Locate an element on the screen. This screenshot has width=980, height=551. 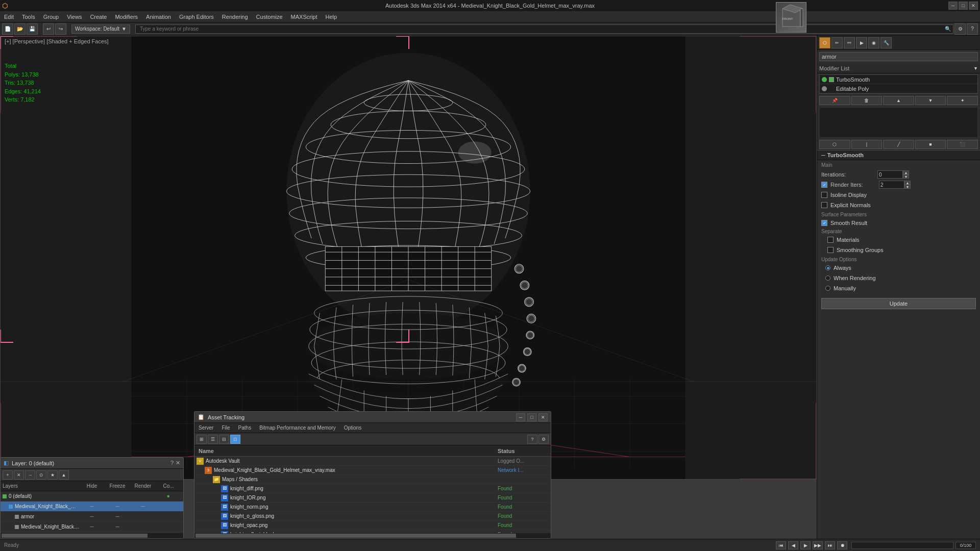
layer-new-button: + is located at coordinates (8, 475).